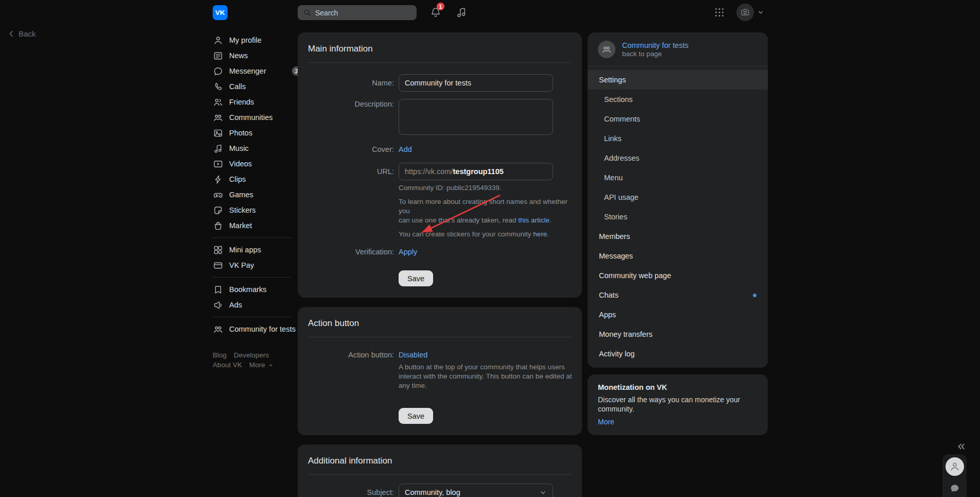 The height and width of the screenshot is (497, 980). What do you see at coordinates (719, 12) in the screenshot?
I see `apps-grid-icon` at bounding box center [719, 12].